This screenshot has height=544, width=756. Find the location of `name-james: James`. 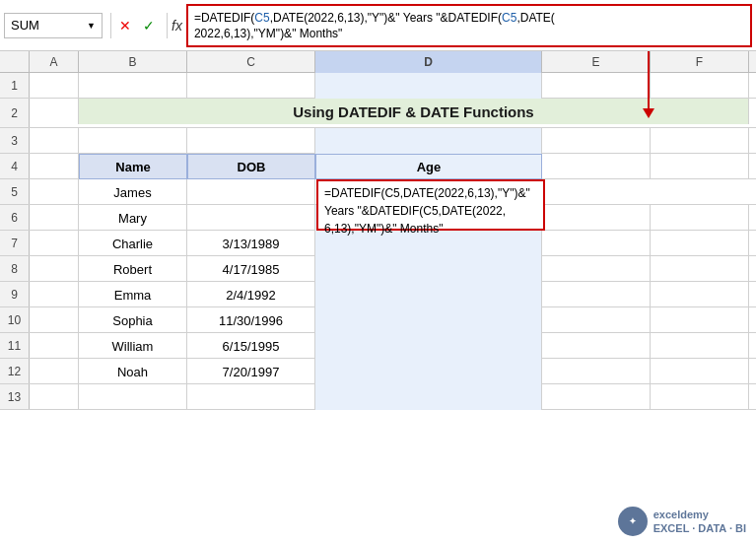

name-james: James is located at coordinates (132, 193).